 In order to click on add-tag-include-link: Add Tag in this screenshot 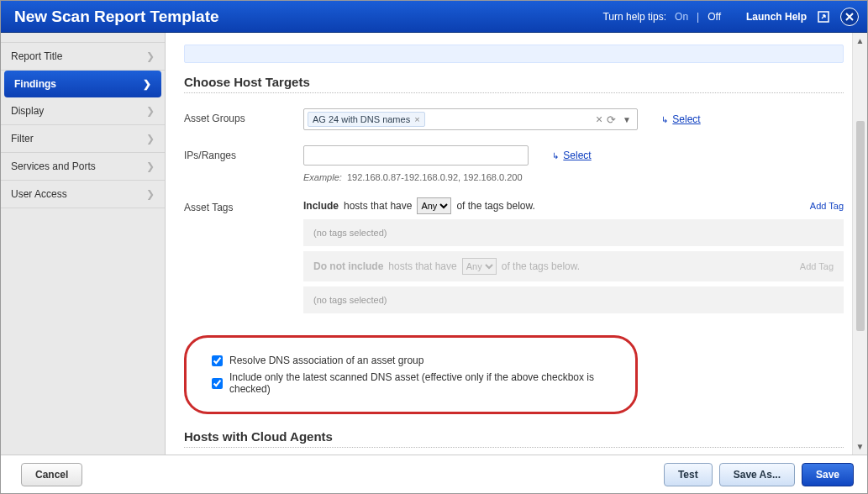, I will do `click(827, 206)`.